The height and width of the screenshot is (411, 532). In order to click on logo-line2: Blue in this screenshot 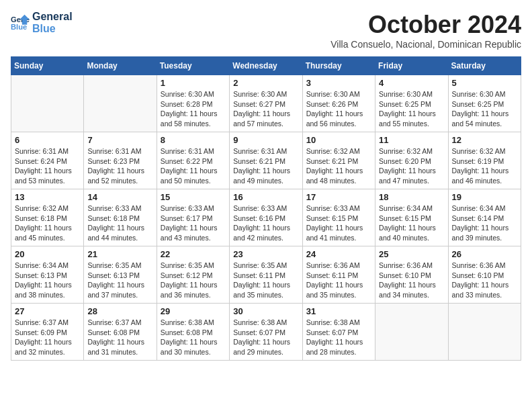, I will do `click(52, 29)`.